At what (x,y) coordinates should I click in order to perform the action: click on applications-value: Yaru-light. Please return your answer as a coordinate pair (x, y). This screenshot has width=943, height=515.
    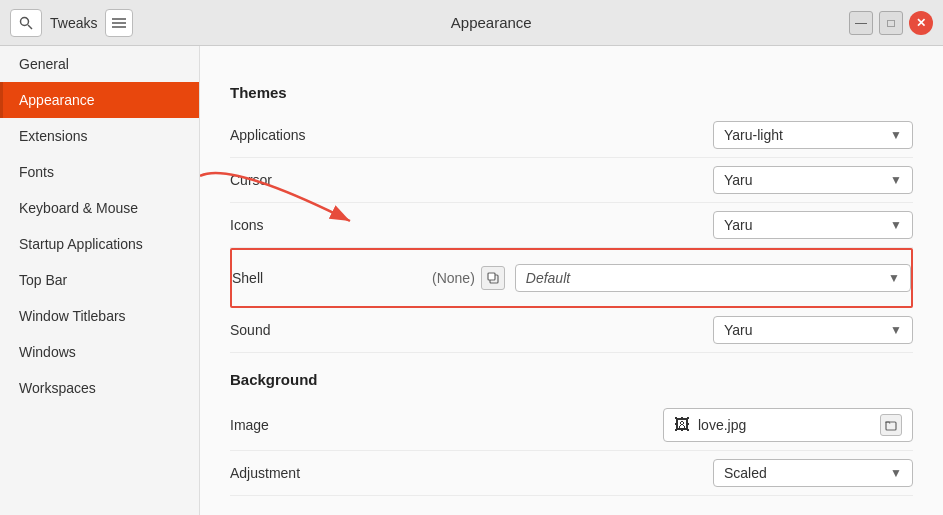
    Looking at the image, I should click on (754, 135).